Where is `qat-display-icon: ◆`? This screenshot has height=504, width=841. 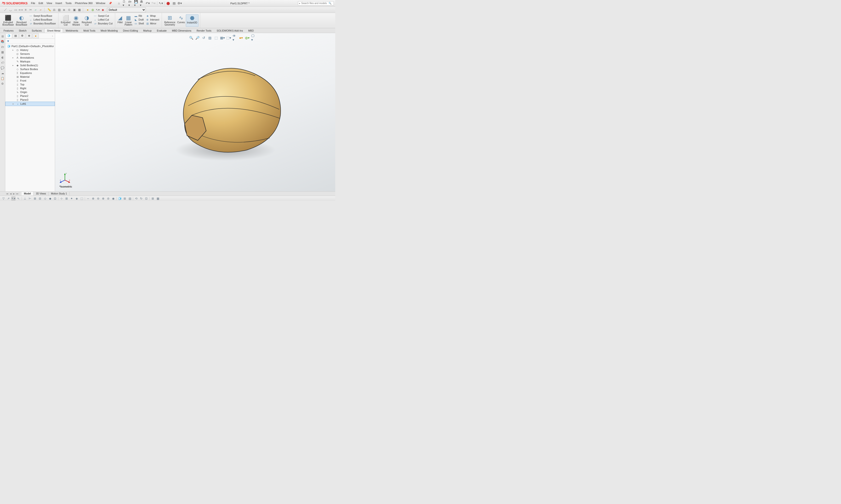 qat-display-icon: ◆ is located at coordinates (103, 10).